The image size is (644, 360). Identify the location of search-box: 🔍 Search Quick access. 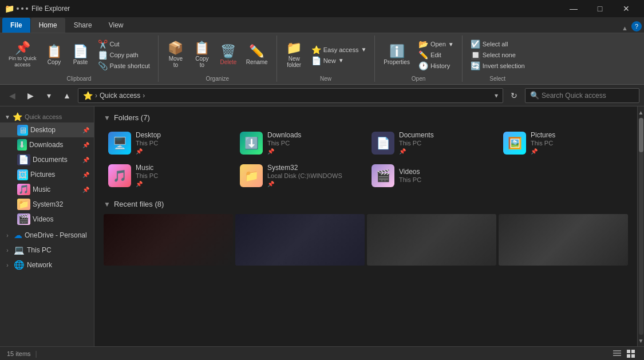
(582, 96).